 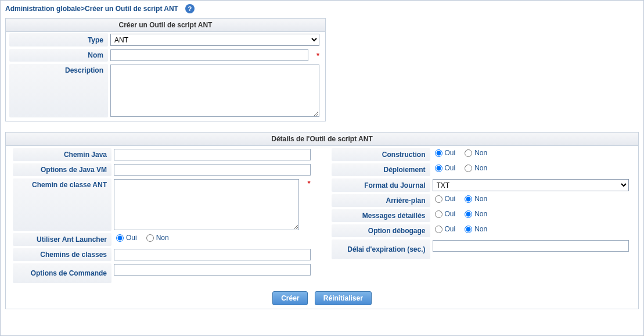 I want to click on radio-deploy: Oui Non, so click(x=460, y=168).